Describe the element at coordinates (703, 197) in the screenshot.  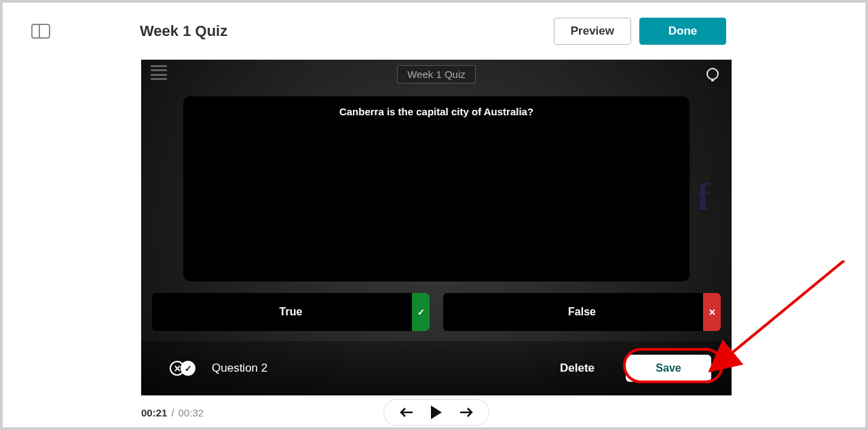
I see `background-letter: f` at that location.